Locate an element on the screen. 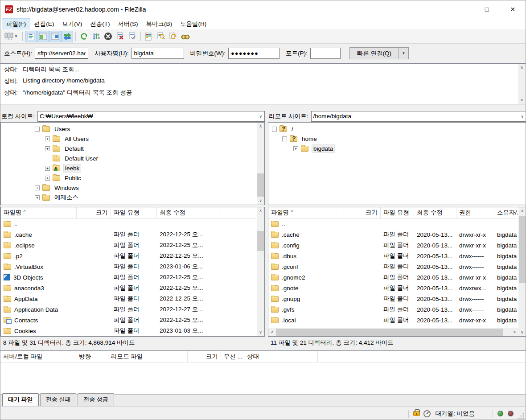 The width and height of the screenshot is (526, 420). maximize-button: □ is located at coordinates (487, 9).